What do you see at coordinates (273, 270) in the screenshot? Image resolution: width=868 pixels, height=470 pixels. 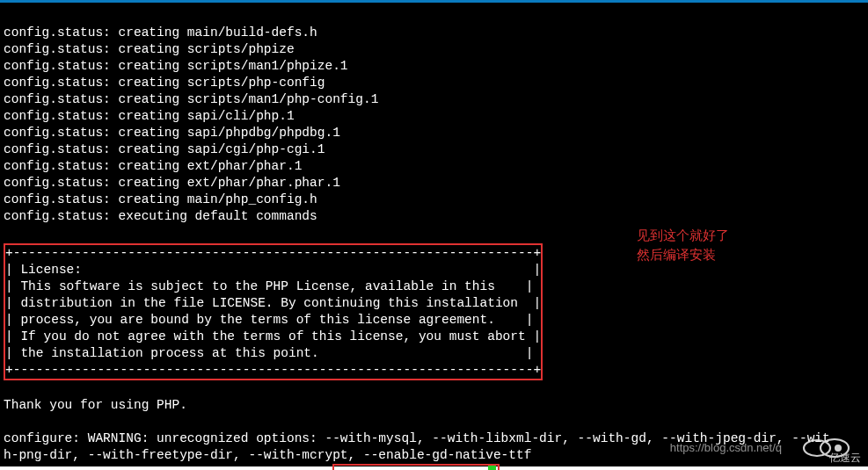 I see `license-line: | License: |` at bounding box center [273, 270].